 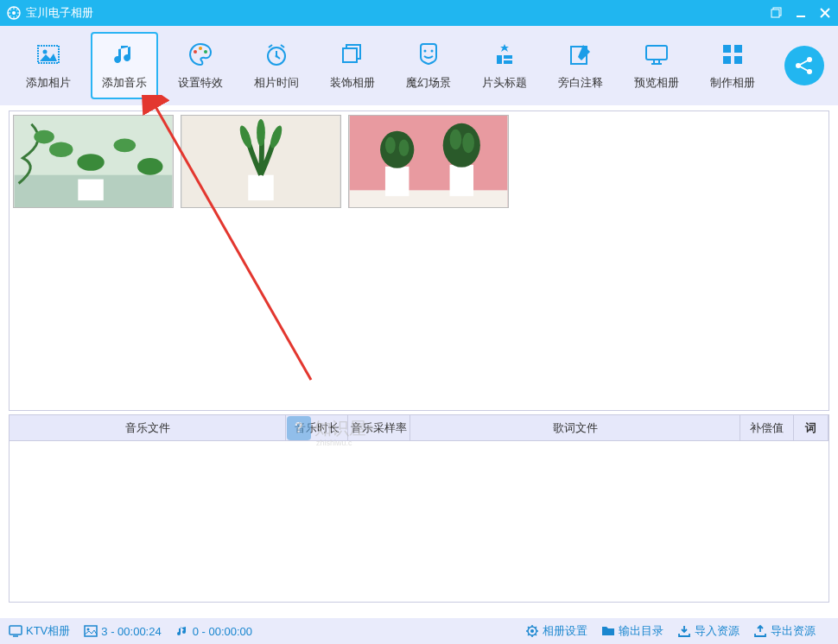 What do you see at coordinates (657, 54) in the screenshot?
I see `monitor-icon` at bounding box center [657, 54].